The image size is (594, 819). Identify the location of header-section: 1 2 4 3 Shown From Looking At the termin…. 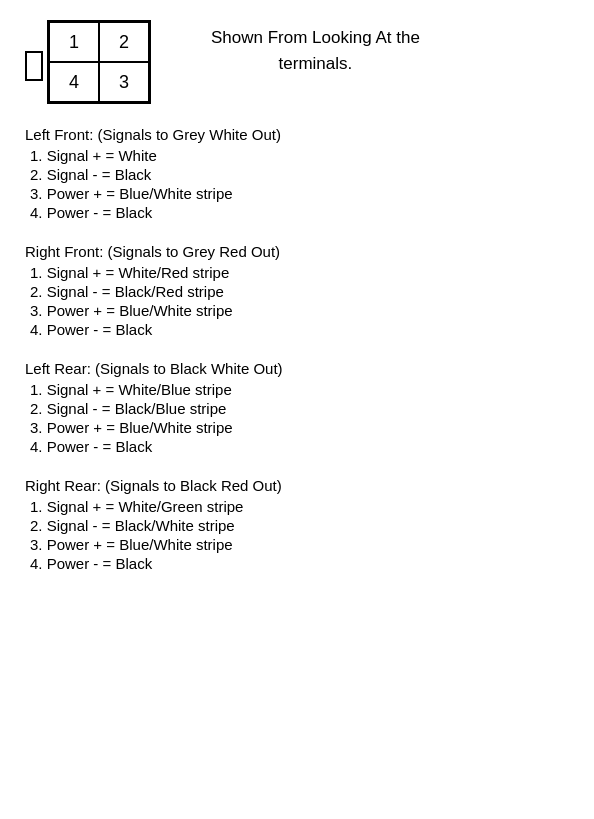
(297, 62).